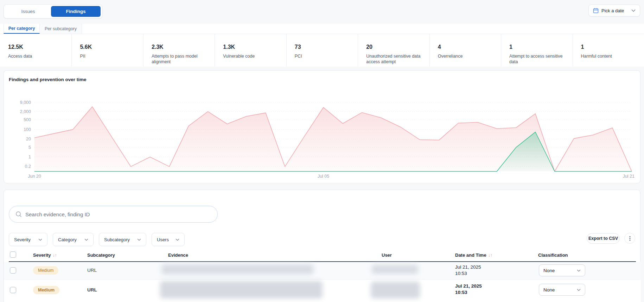  I want to click on stat-access-data: 12.5K Access data, so click(36, 51).